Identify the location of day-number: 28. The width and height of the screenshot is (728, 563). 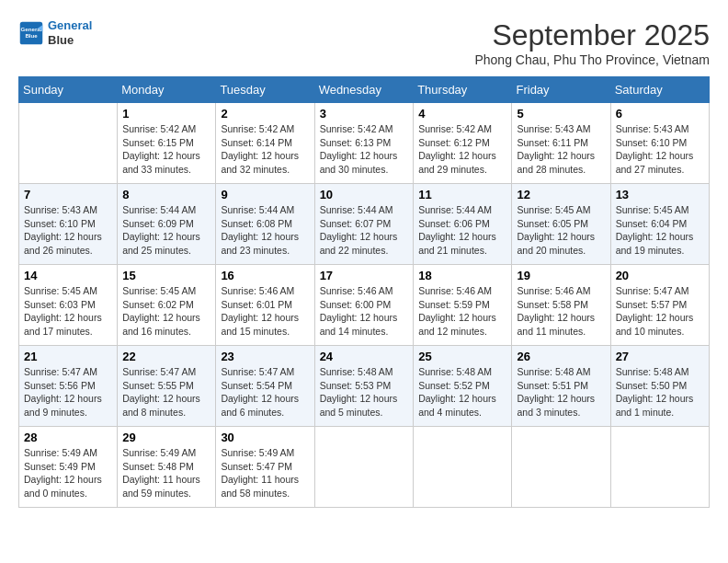
(68, 438).